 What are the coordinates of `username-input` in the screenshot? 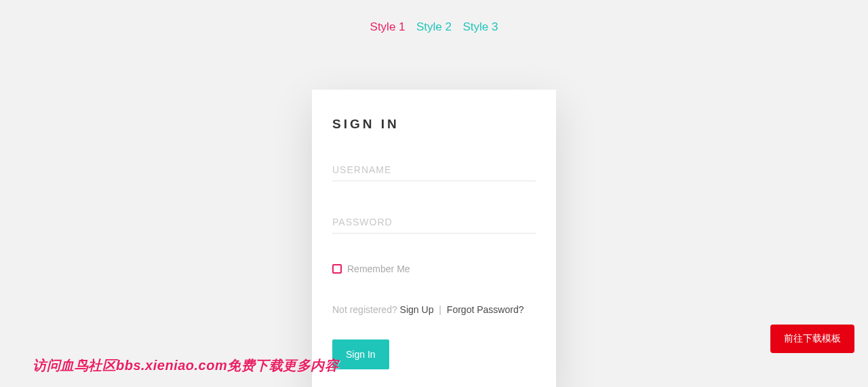 It's located at (434, 170).